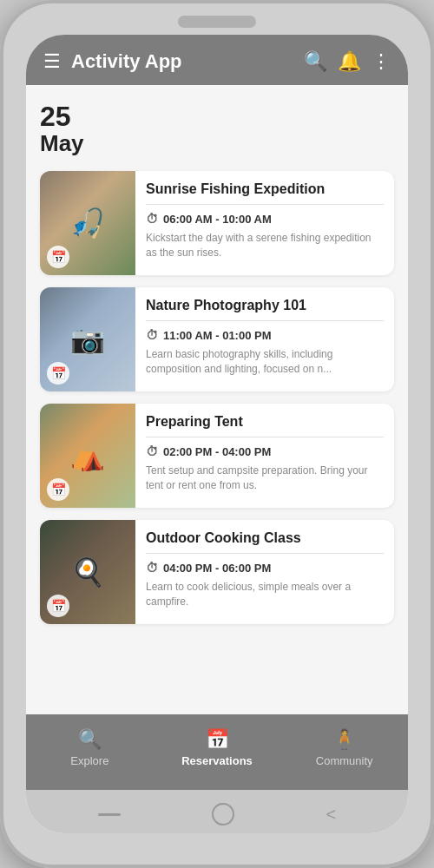  What do you see at coordinates (345, 760) in the screenshot?
I see `nav-label-community: Community` at bounding box center [345, 760].